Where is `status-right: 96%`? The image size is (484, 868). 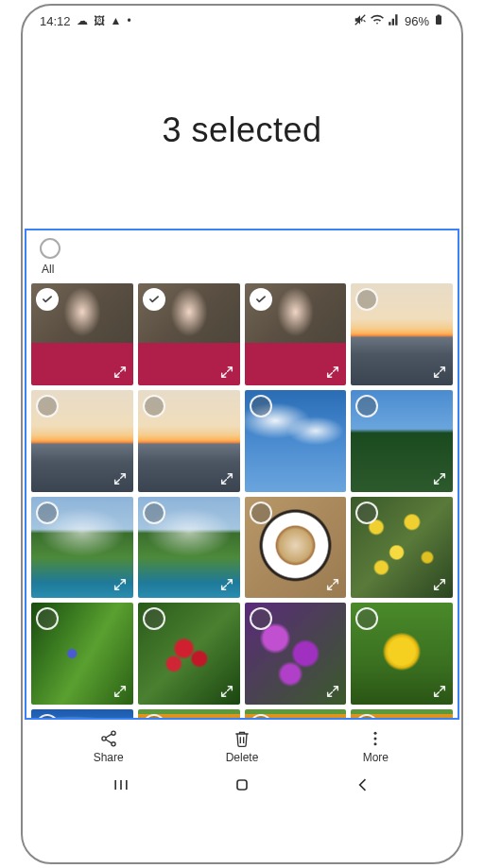 status-right: 96% is located at coordinates (399, 21).